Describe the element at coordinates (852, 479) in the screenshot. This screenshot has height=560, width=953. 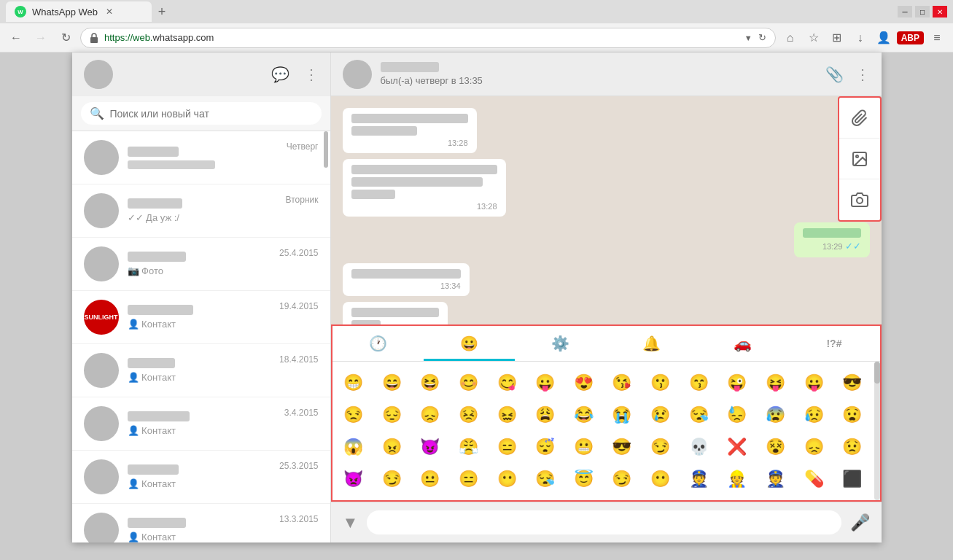
I see `emoji-cell: ⬛` at that location.